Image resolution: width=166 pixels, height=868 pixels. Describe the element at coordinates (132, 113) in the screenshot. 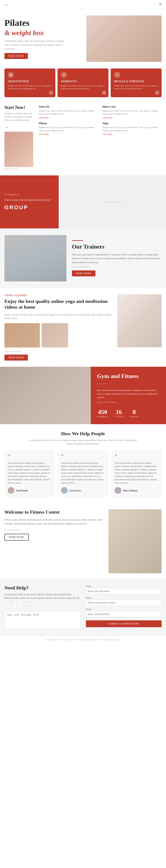

I see `article-desc-1: Sample text. Click to select the text bo…` at that location.